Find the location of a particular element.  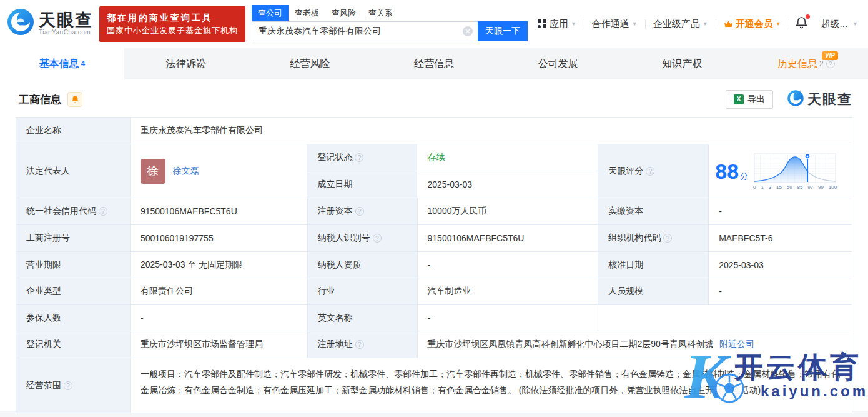

field-label: 组织机构代码 ? is located at coordinates (653, 239).